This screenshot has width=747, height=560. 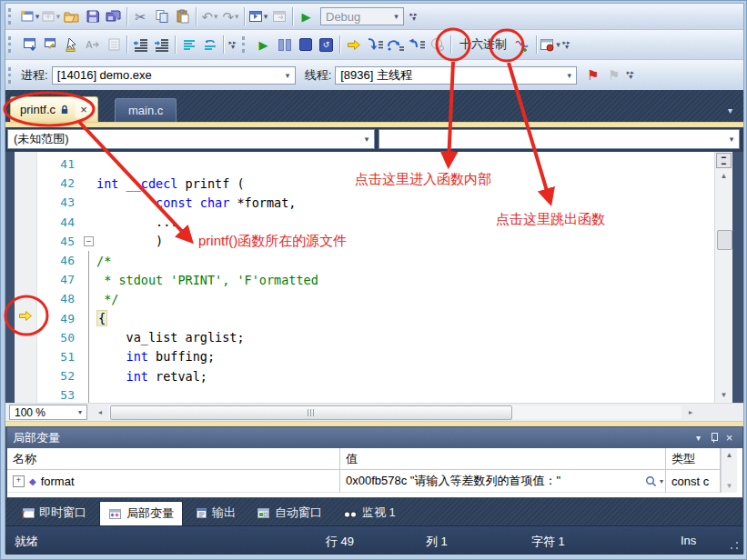 I want to click on decrease-indent-button, so click(x=140, y=45).